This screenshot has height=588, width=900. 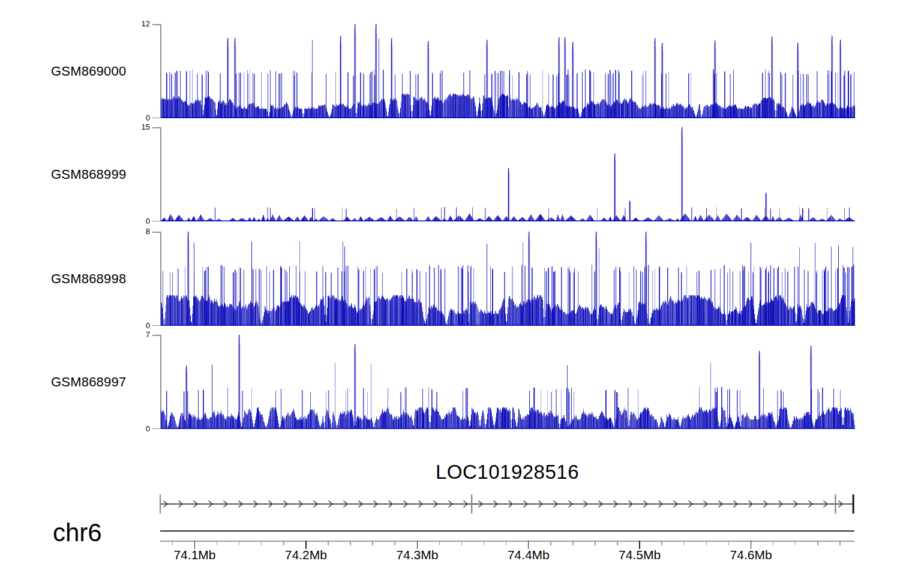 I want to click on axis-range-line, so click(x=508, y=531).